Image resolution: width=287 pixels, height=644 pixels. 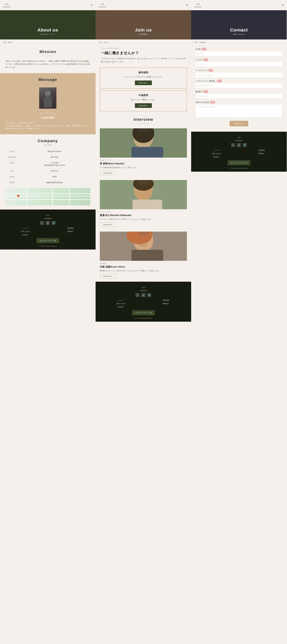 What do you see at coordinates (143, 61) in the screenshot?
I see `joinus-body-wrap: メガネを入り口にして世界のあり方を変える。私たちと共にチャレンジして、世の中にイ…` at bounding box center [143, 61].